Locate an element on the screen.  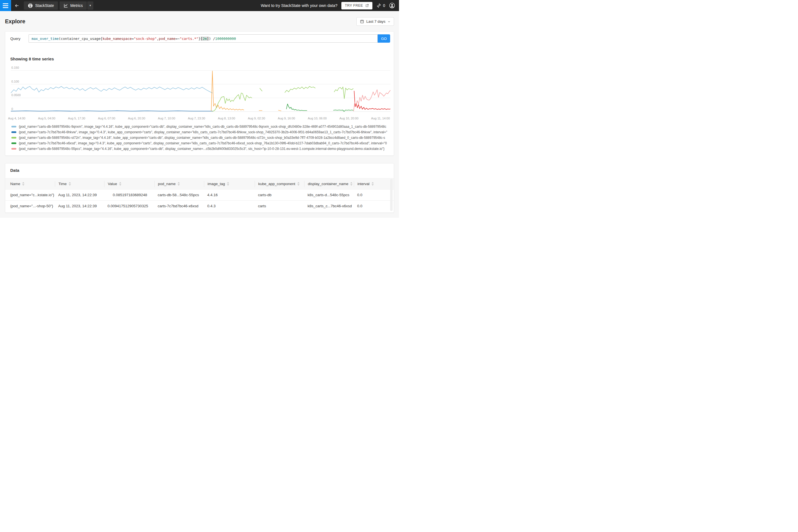
legend-label: {pod_name="carts-7c7bd7bc46-6hkvw", imag… is located at coordinates (203, 132).